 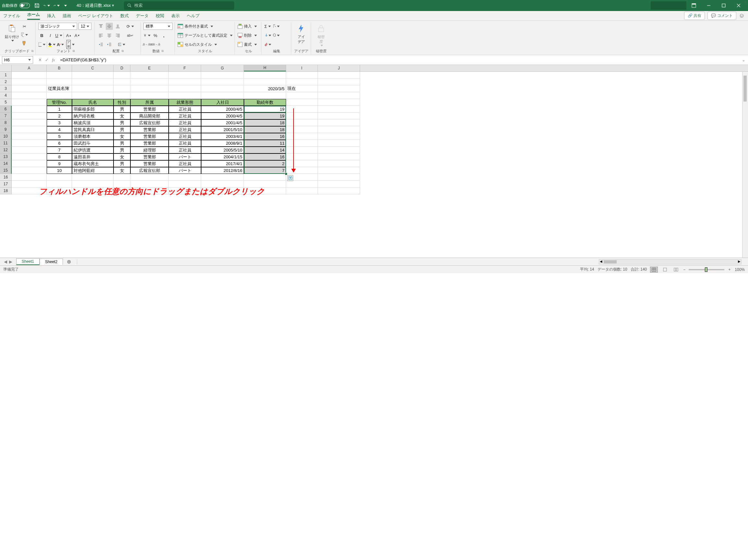 I want to click on cell: パート, so click(x=185, y=170).